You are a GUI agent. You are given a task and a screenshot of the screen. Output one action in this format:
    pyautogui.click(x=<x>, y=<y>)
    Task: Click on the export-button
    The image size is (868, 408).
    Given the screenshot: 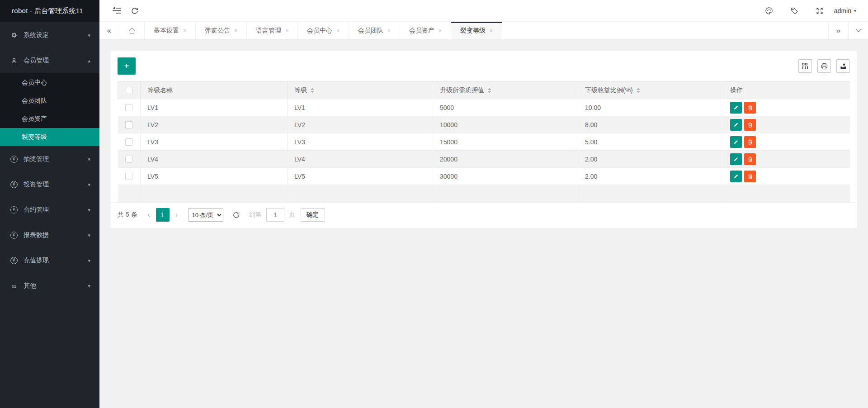 What is the action you would take?
    pyautogui.click(x=843, y=66)
    